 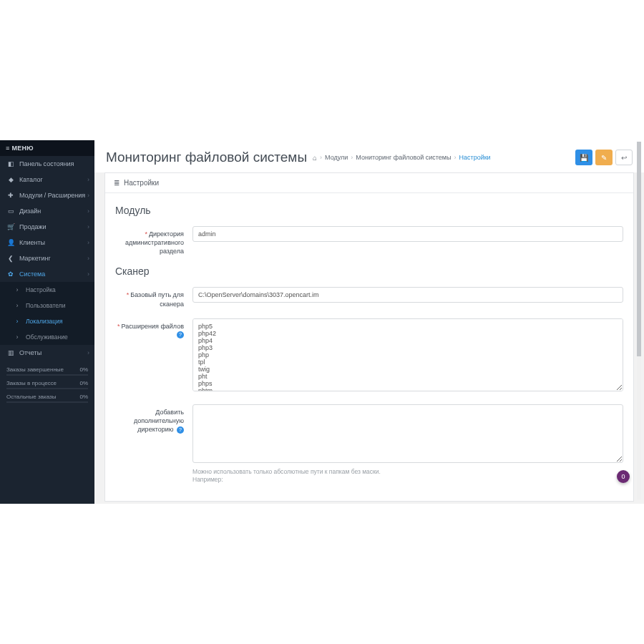 What do you see at coordinates (8, 148) in the screenshot?
I see `hamburger-icon` at bounding box center [8, 148].